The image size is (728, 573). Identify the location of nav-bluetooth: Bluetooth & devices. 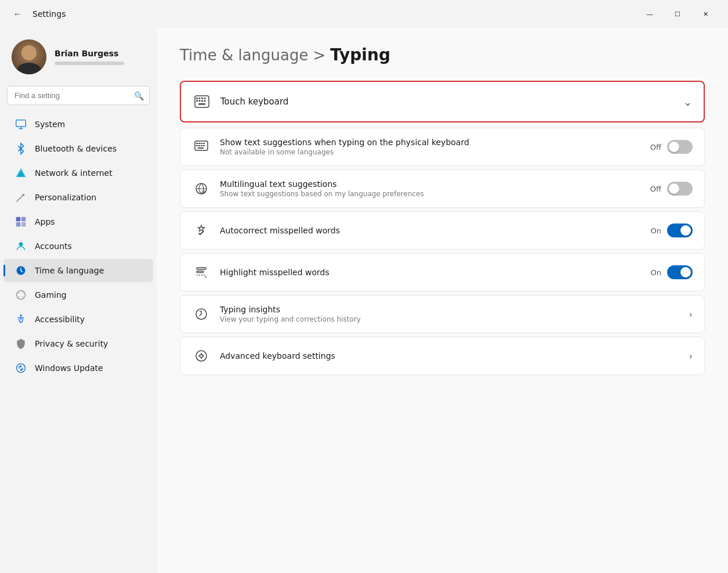
(78, 149).